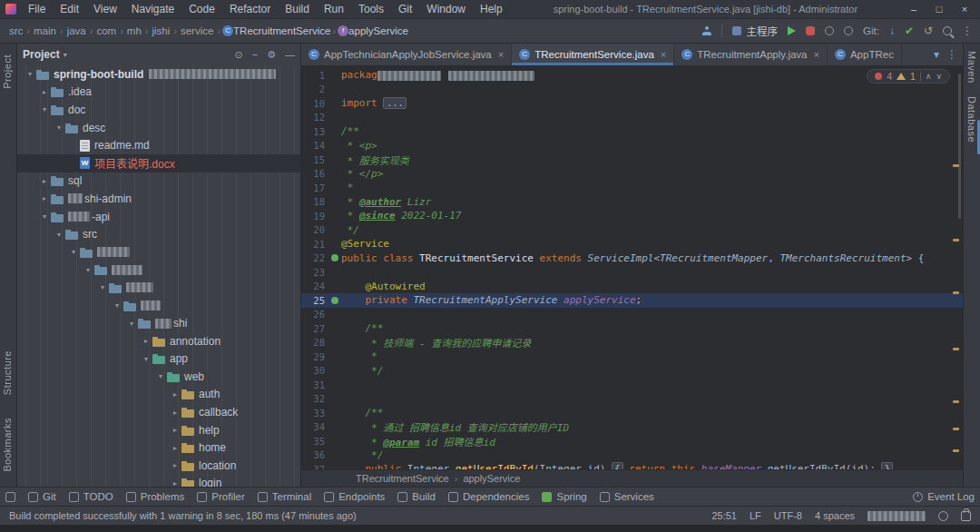 The height and width of the screenshot is (532, 980). Describe the element at coordinates (972, 67) in the screenshot. I see `toolwindow-button-maven: Maven` at that location.